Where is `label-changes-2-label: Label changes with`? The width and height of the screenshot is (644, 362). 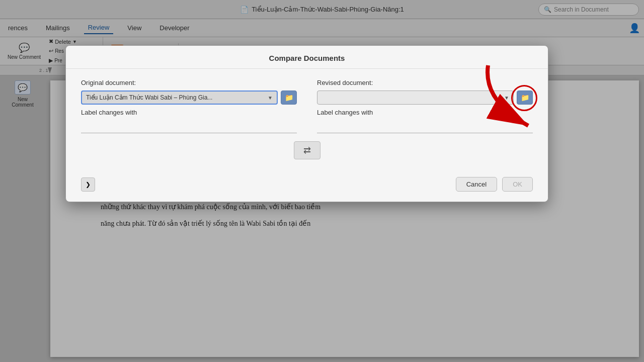
label-changes-2-label: Label changes with is located at coordinates (425, 113).